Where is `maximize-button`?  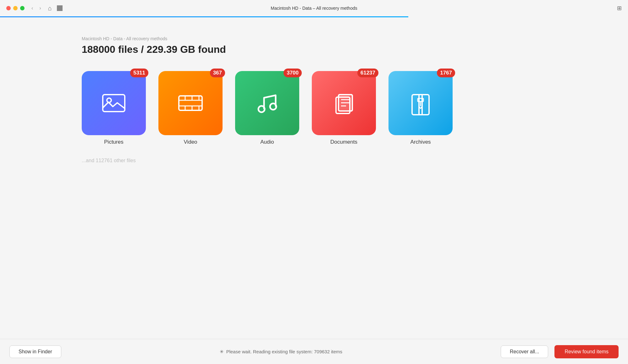 maximize-button is located at coordinates (22, 8).